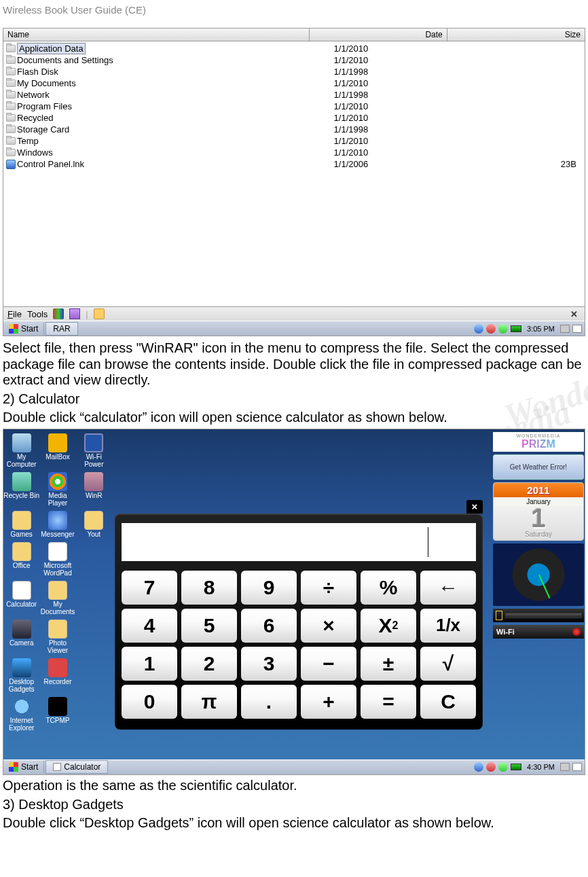 The width and height of the screenshot is (588, 877). What do you see at coordinates (149, 702) in the screenshot?
I see `calc-key: 0` at bounding box center [149, 702].